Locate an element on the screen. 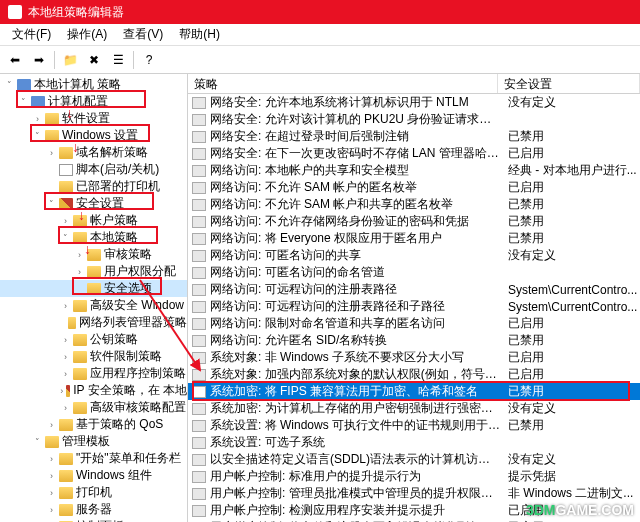 Image resolution: width=640 pixels, height=522 pixels. tree-item: ›Windows 组件 is located at coordinates (94, 476).